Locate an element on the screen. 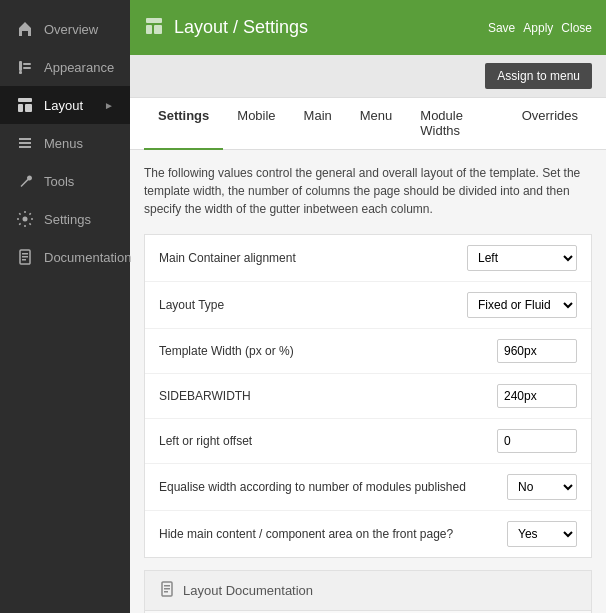 This screenshot has height=613, width=606. brush-icon is located at coordinates (25, 67).